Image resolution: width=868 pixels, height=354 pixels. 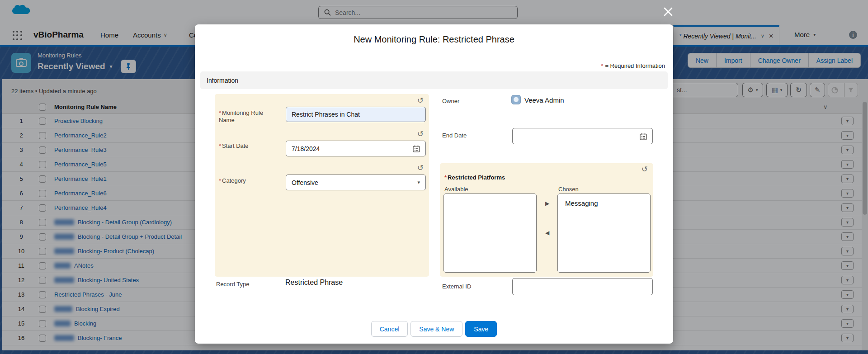 I want to click on modal-footer: Cancel Save & New Save, so click(x=434, y=329).